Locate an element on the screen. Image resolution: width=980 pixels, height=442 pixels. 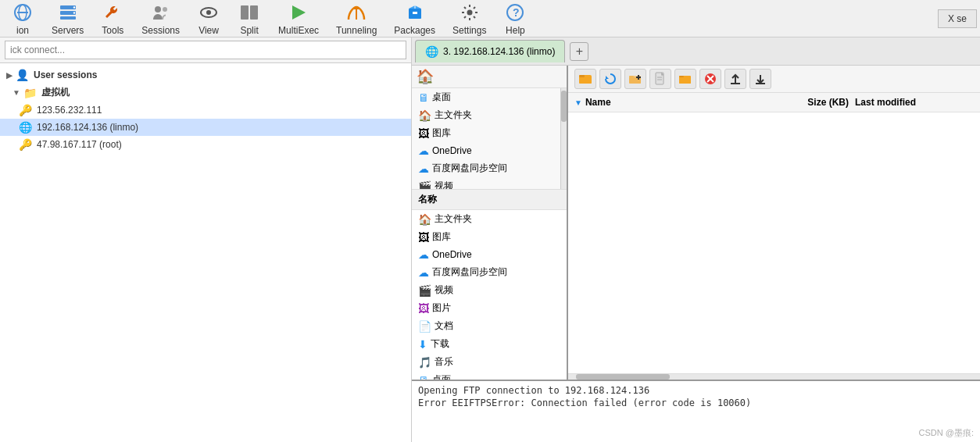
view-icon is located at coordinates (209, 12).